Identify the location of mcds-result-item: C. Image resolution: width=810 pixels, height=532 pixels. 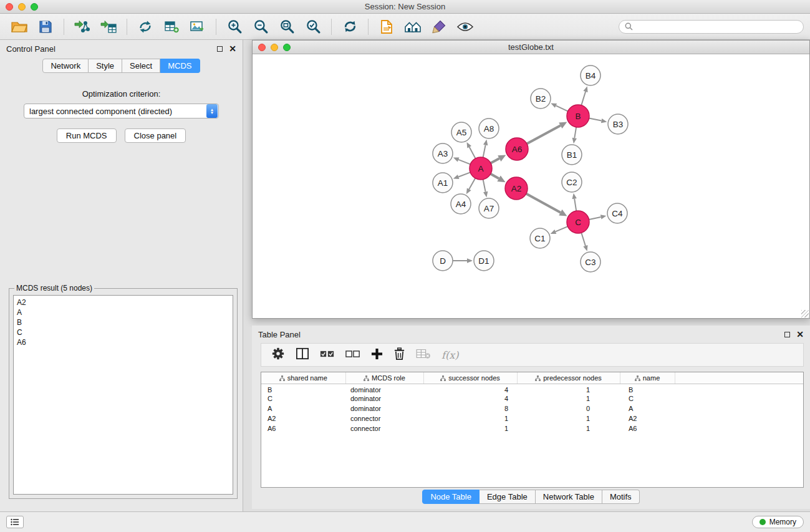
(123, 332).